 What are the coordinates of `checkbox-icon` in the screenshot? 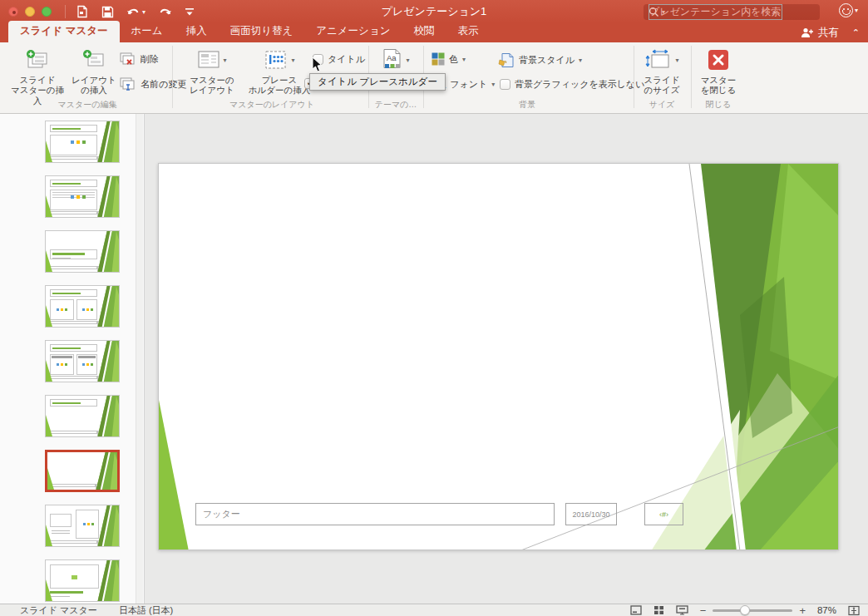 It's located at (506, 85).